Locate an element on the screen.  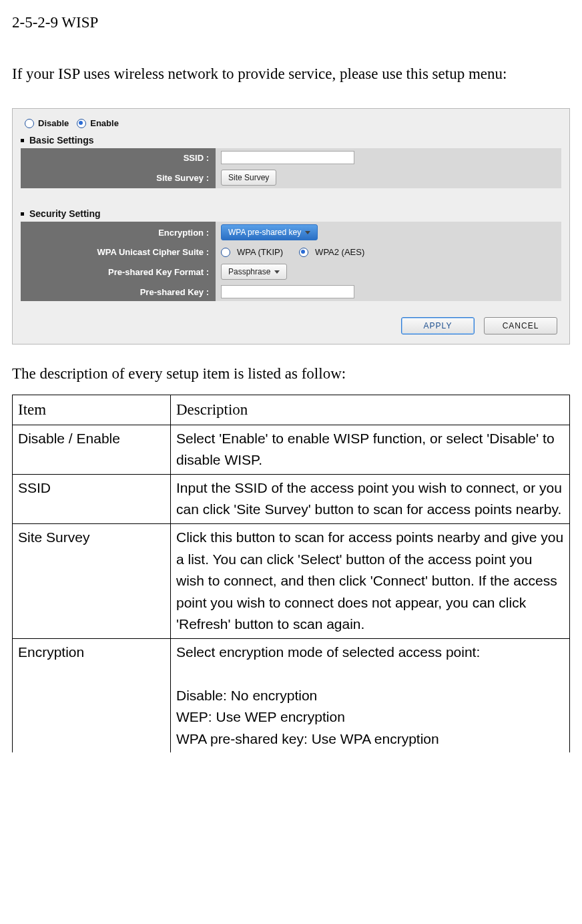
table-head-item: Item is located at coordinates (92, 410).